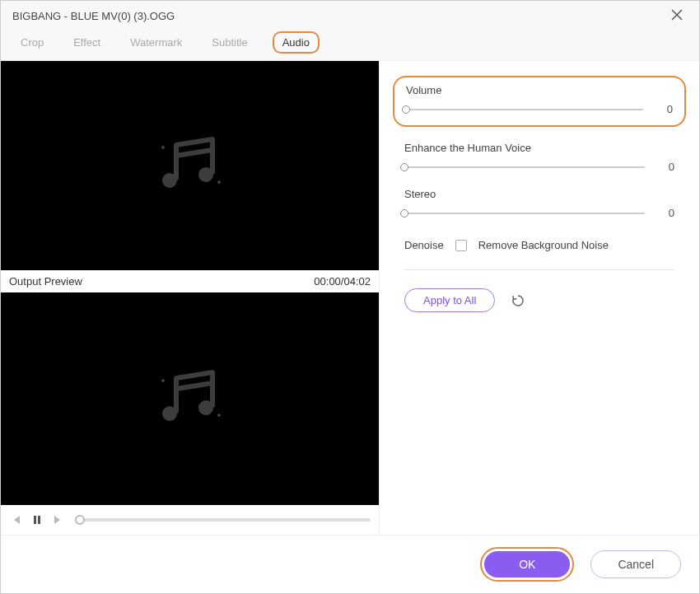 Image resolution: width=700 pixels, height=594 pixels. I want to click on pause-icon, so click(37, 520).